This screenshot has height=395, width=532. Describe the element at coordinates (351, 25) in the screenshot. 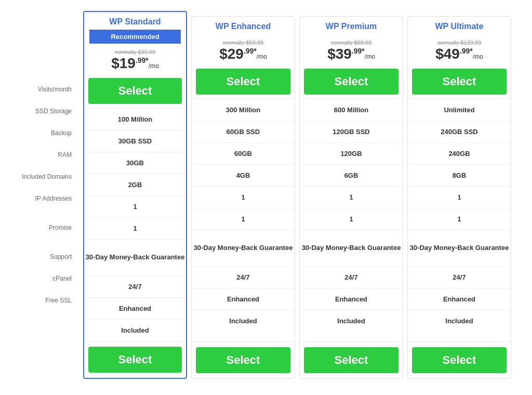

I see `plan-header-premium: WP Premium` at that location.